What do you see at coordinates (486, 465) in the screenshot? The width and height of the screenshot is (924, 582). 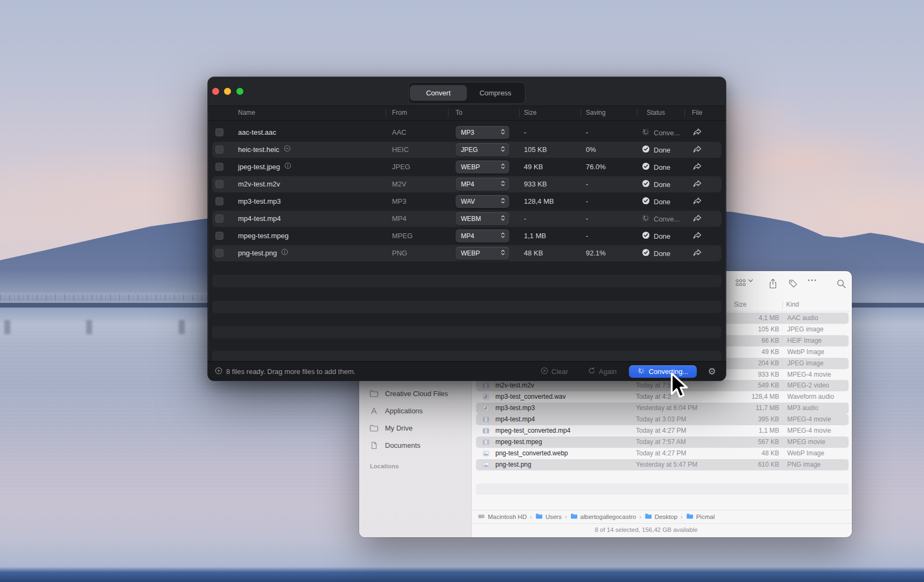 I see `image-file-icon` at bounding box center [486, 465].